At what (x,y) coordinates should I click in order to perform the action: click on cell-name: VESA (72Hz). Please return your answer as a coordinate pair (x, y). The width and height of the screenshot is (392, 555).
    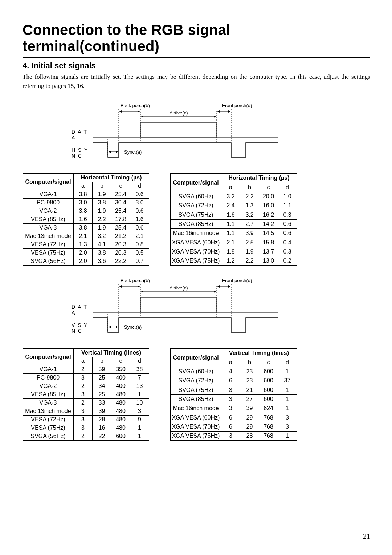
    Looking at the image, I should click on (48, 245).